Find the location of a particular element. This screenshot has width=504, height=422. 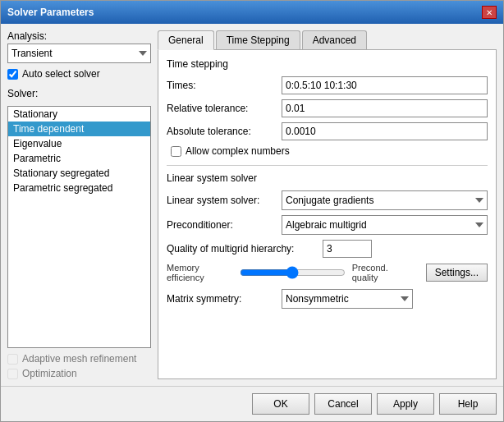

quality-label: Quality of multigrid hierarchy: is located at coordinates (245, 249).